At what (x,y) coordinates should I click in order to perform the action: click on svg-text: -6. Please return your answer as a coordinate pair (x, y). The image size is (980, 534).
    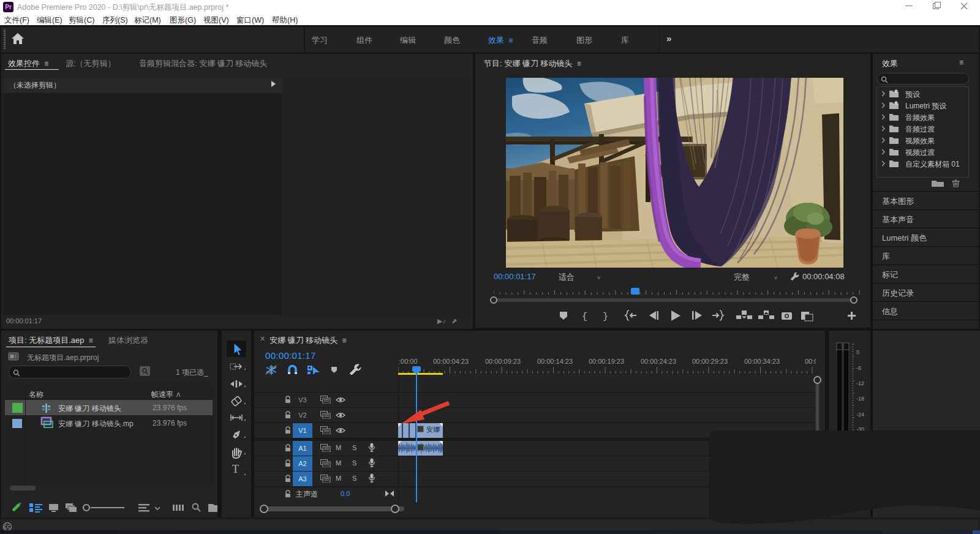
    Looking at the image, I should click on (859, 368).